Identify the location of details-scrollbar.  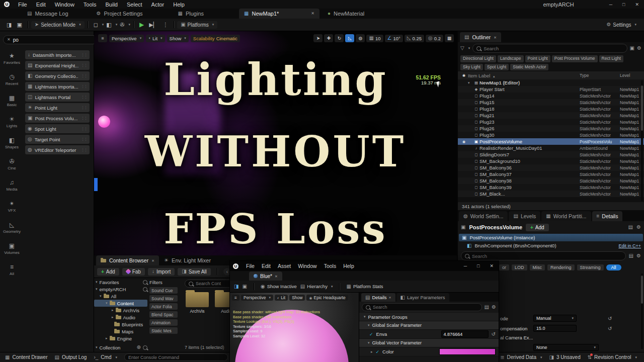
(642, 311).